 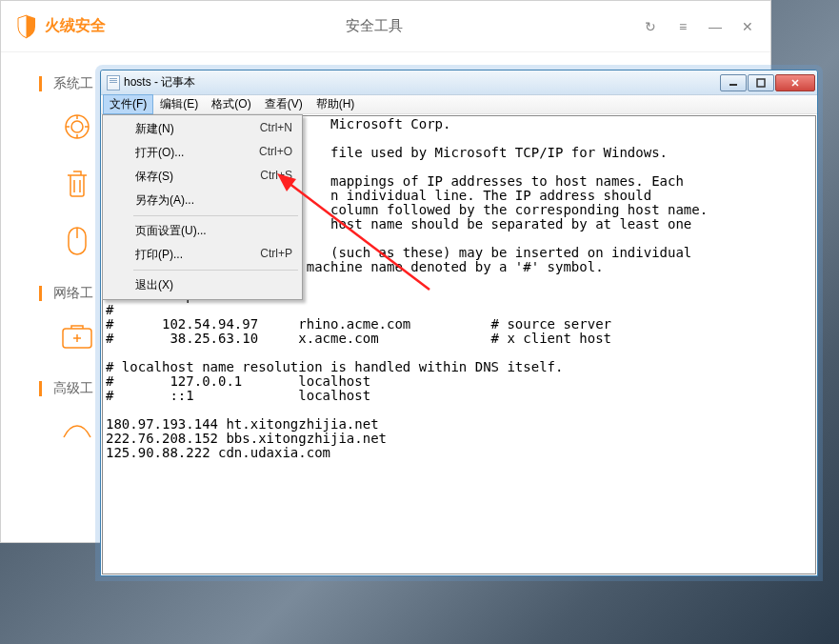 I want to click on notepad-menubar: 文件(F) 编辑(E) 格式(O) 查看(V) 帮助(H), so click(x=459, y=105).